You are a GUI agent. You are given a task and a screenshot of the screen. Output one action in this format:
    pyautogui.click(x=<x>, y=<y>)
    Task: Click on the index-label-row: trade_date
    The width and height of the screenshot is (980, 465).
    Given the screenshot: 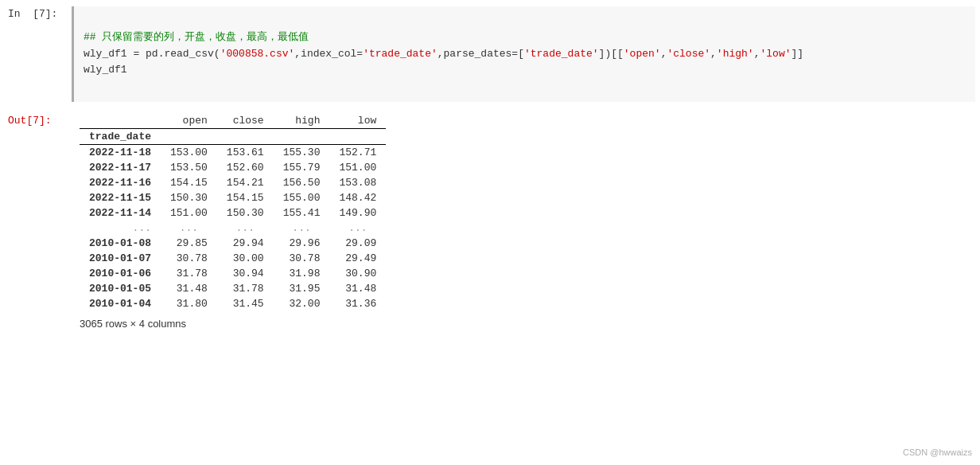 What is the action you would take?
    pyautogui.click(x=232, y=136)
    